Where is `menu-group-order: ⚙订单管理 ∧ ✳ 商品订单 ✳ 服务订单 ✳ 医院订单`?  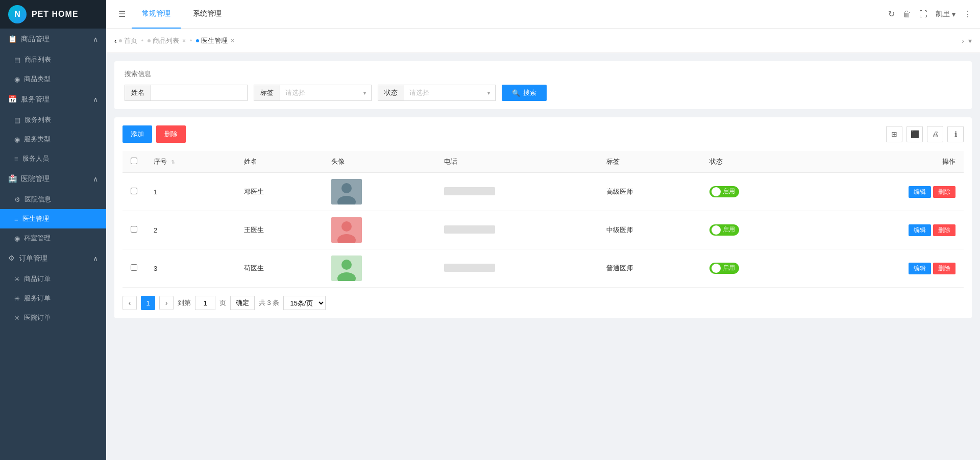 menu-group-order: ⚙订单管理 ∧ ✳ 商品订单 ✳ 服务订单 ✳ 医院订单 is located at coordinates (53, 288).